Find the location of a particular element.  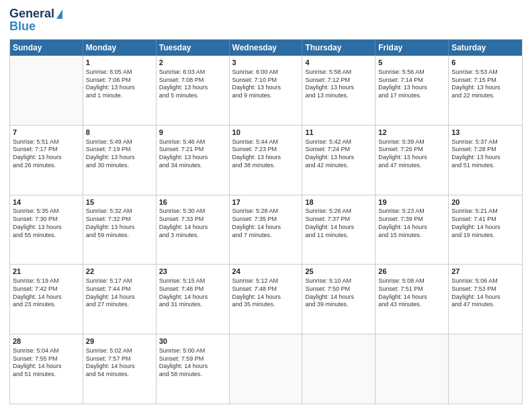

day-number: 2 is located at coordinates (193, 63).